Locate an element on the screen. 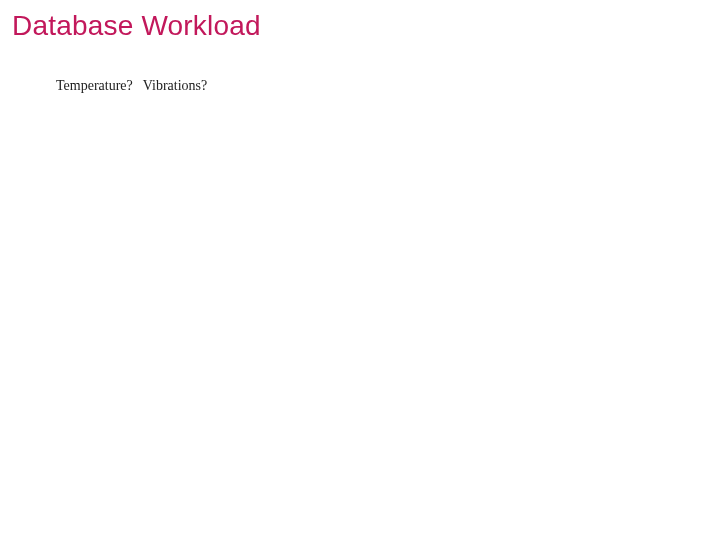 The height and width of the screenshot is (540, 720). subtitle-item-temperature: Temperature? is located at coordinates (94, 86).